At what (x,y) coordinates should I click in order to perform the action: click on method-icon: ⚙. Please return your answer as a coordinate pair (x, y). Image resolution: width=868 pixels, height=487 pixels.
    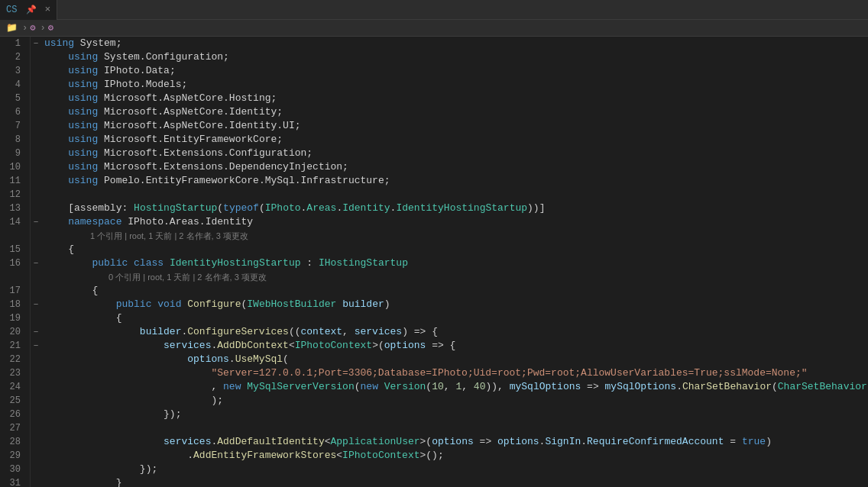
    Looking at the image, I should click on (50, 27).